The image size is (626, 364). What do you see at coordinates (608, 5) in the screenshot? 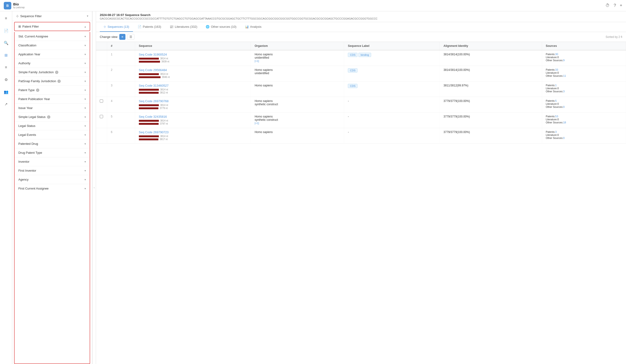
I see `timer-icon: ⏱` at bounding box center [608, 5].